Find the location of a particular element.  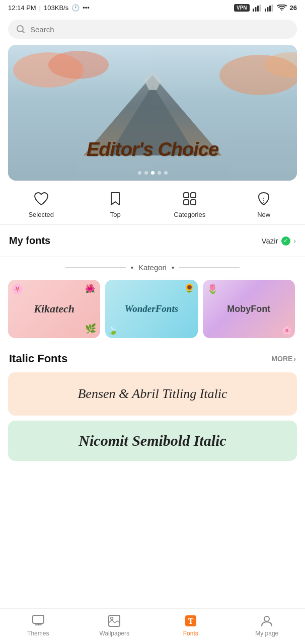

category-cards: 🌸 🌿 🌺 Kikatech 🌻 🍃 WonderFonts 🌷 🌸 MobyF… is located at coordinates (152, 314).